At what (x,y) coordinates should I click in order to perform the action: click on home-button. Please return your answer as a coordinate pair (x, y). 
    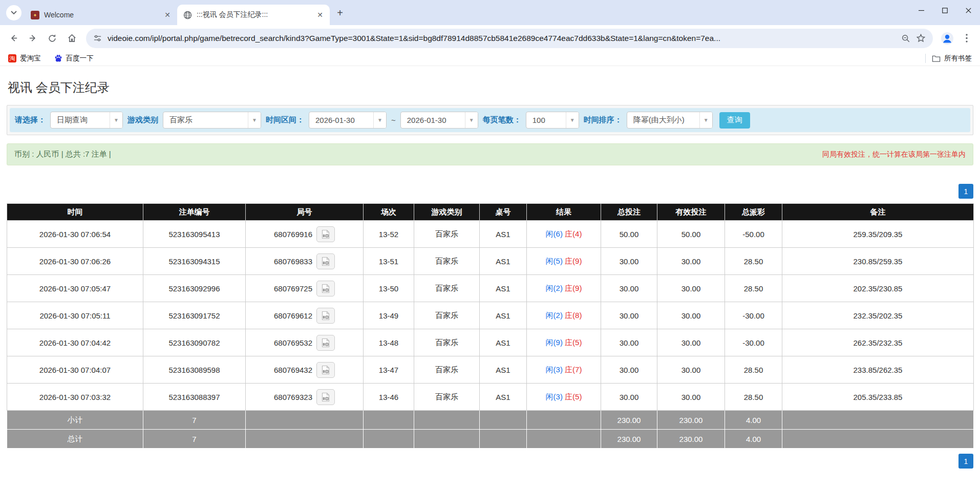
    Looking at the image, I should click on (72, 38).